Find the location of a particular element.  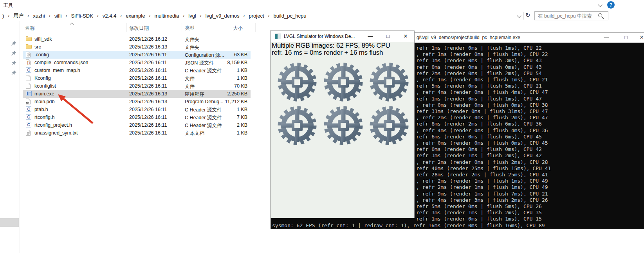

console-title: gl\lvgl_v9_demos\project\build_pc_hcpu\m… is located at coordinates (468, 38).